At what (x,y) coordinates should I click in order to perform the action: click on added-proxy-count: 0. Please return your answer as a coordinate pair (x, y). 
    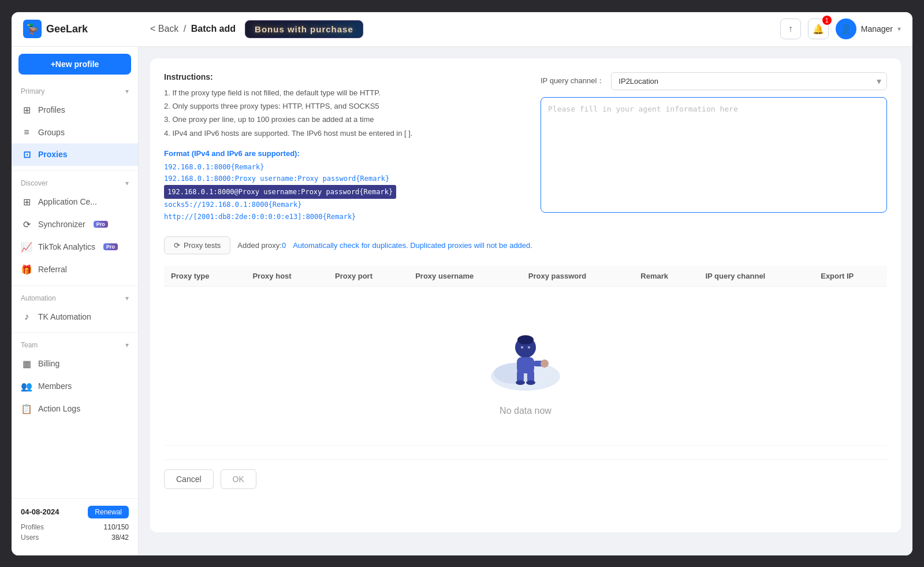
    Looking at the image, I should click on (284, 245).